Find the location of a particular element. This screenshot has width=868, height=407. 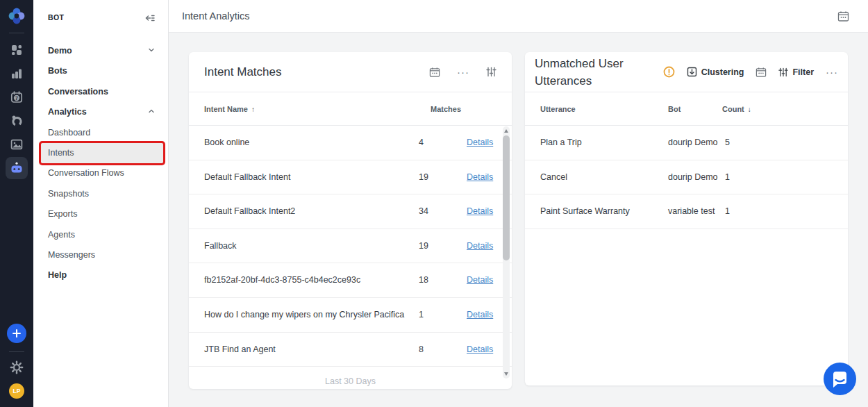

scrollbar-thumb is located at coordinates (506, 198).